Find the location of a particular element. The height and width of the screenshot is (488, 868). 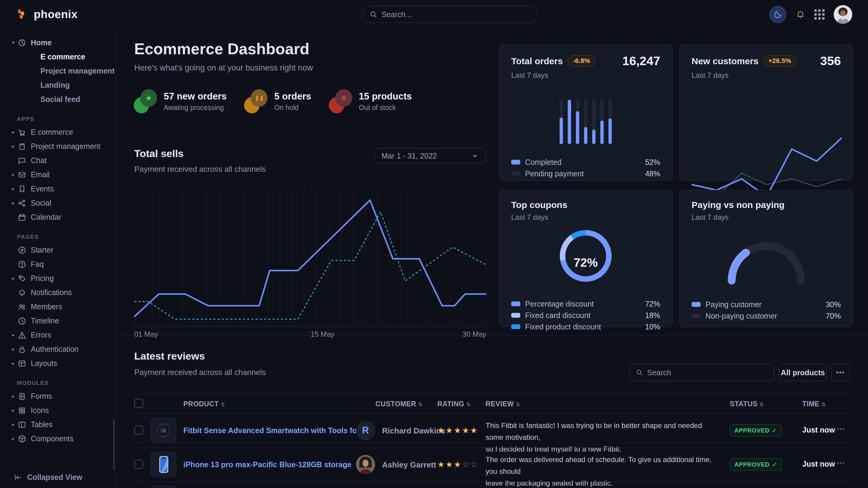

product-link: Fitbit Sense Advanced Smartwatch with To… is located at coordinates (273, 430).